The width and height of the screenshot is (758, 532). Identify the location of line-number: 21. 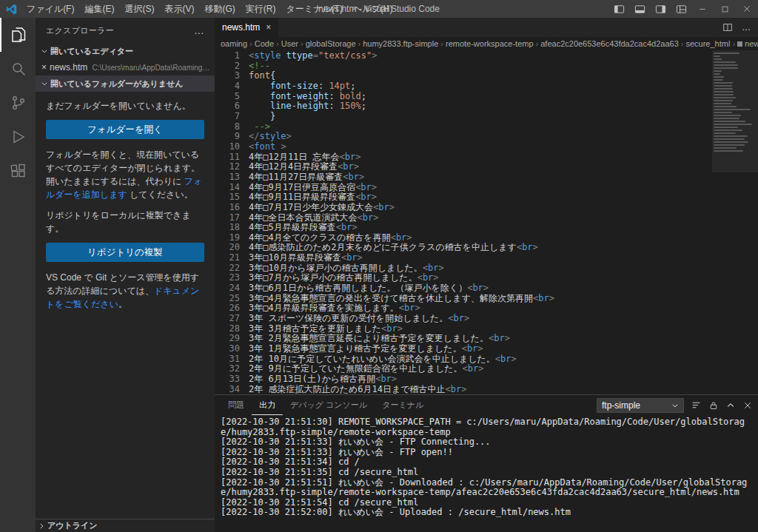
(227, 258).